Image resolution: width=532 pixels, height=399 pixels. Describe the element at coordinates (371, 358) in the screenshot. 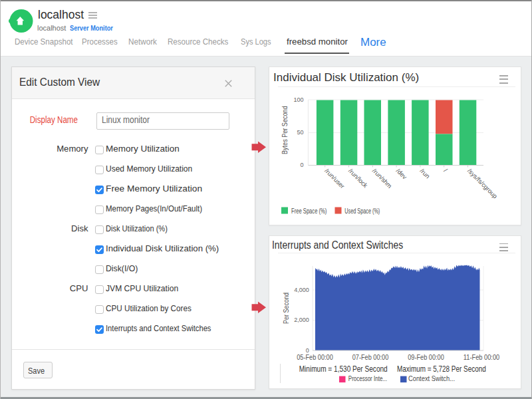

I see `svg-text: 07-Feb 00:00` at that location.